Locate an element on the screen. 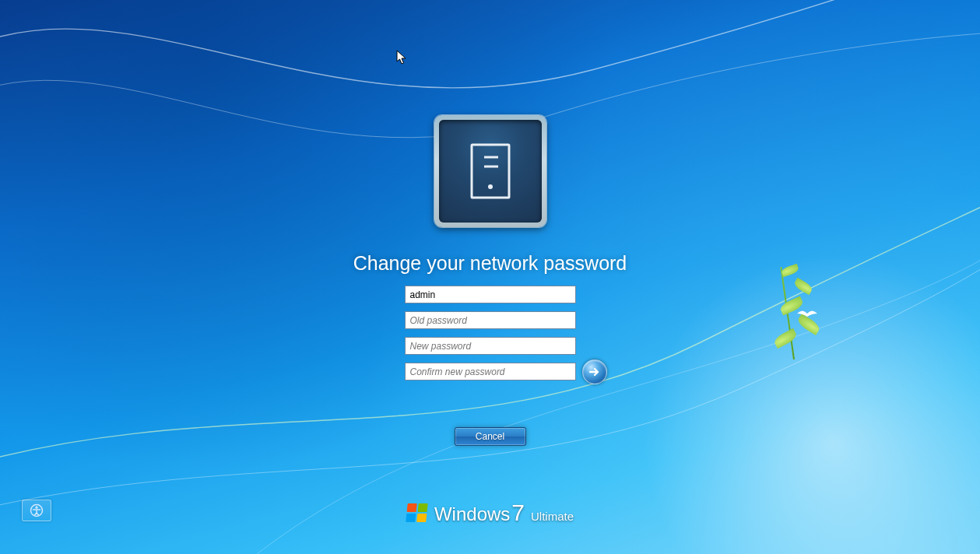  os-branding: Windows 7 Ultimate is located at coordinates (490, 513).